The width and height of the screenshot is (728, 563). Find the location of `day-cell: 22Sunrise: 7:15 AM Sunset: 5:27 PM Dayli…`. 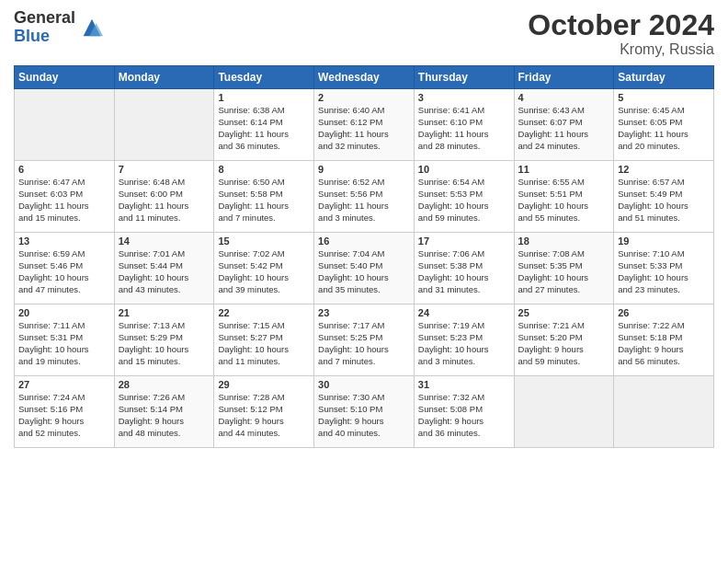

day-cell: 22Sunrise: 7:15 AM Sunset: 5:27 PM Dayli… is located at coordinates (265, 340).